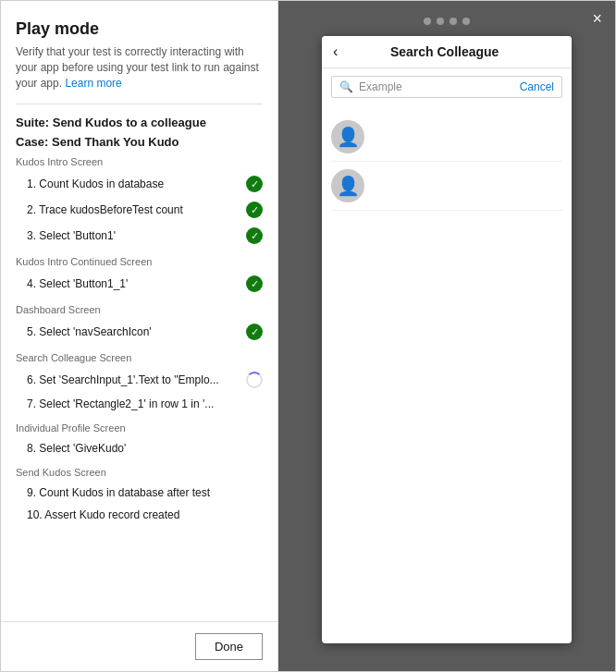 The width and height of the screenshot is (616, 672). Describe the element at coordinates (447, 187) in the screenshot. I see `avatar-row-2: 👤` at that location.